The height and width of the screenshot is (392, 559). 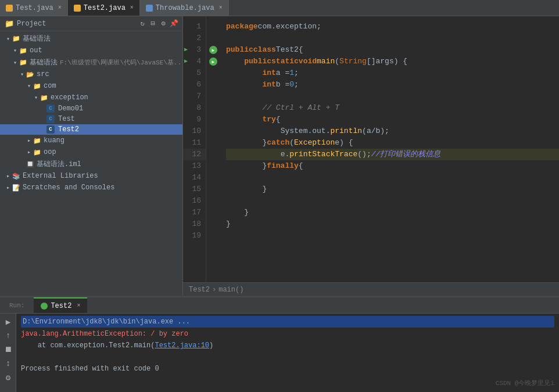 I want to click on tree-label: External Libraries, so click(x=60, y=176).